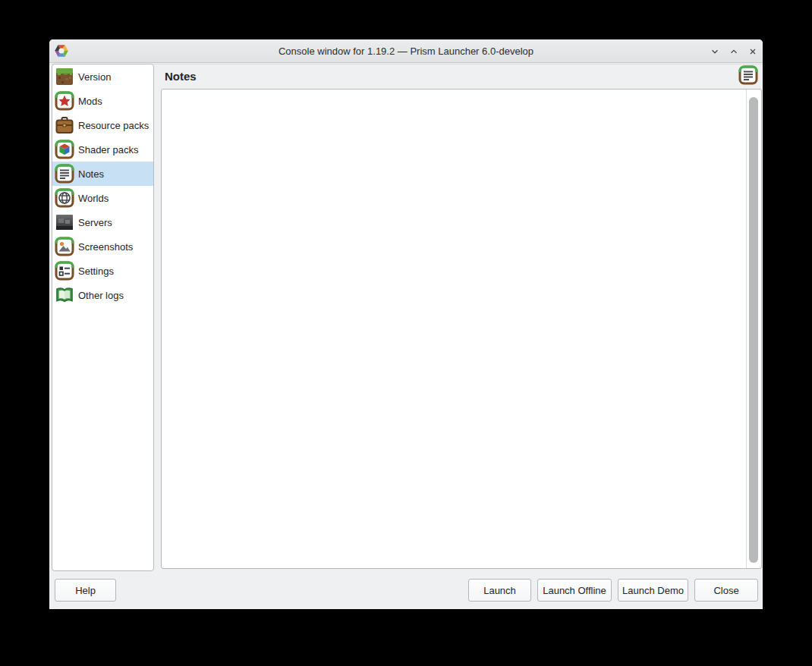 This screenshot has height=666, width=812. Describe the element at coordinates (85, 590) in the screenshot. I see `help-button: Help` at that location.